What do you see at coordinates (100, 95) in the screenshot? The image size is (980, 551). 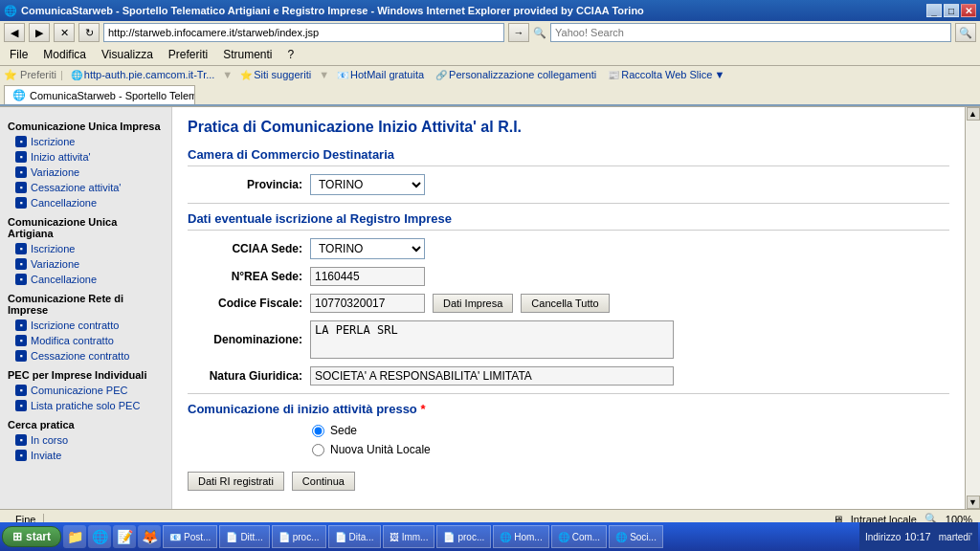 I see `tab-main: 🌐 ComunicaStarweb - Sportello Telematico…` at bounding box center [100, 95].